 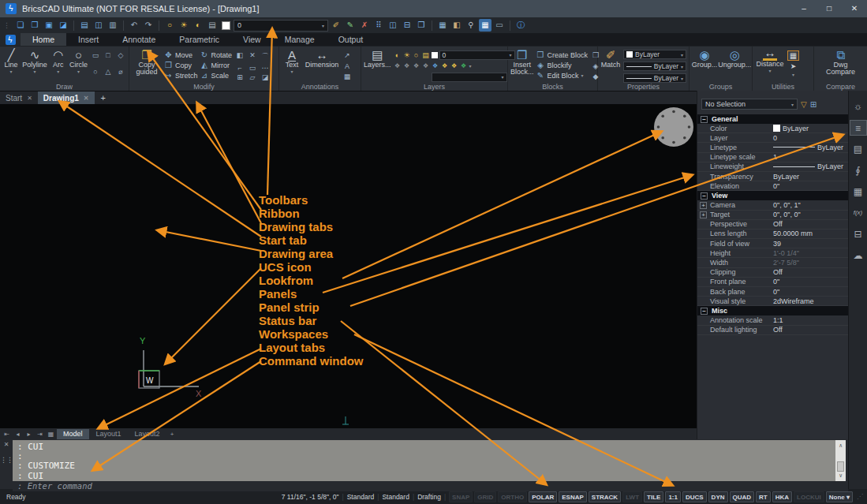 I want to click on ribbon-tab-annotate: Annotate, so click(x=139, y=39).